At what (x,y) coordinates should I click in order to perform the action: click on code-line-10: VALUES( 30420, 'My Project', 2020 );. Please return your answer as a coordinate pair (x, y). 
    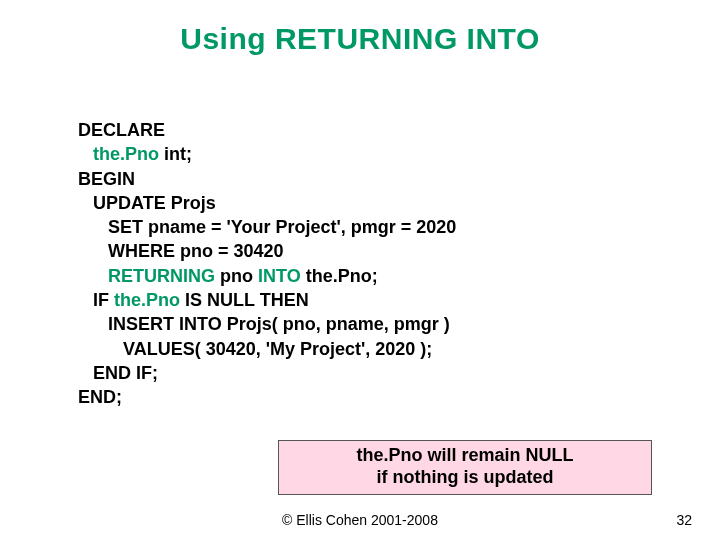
    Looking at the image, I should click on (255, 349).